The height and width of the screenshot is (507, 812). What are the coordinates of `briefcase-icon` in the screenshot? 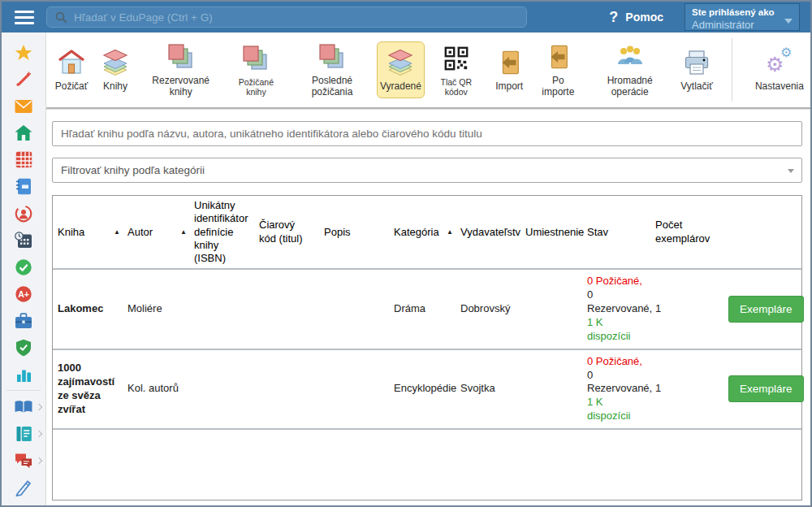 It's located at (24, 321).